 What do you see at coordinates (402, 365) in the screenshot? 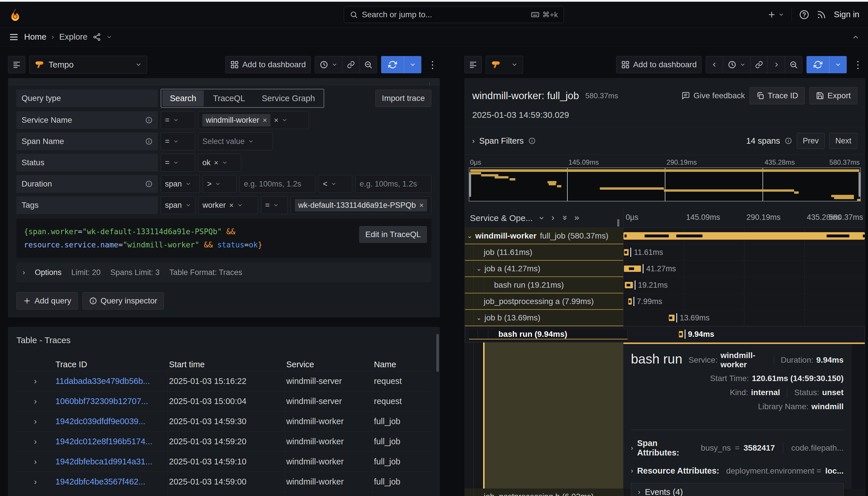
I see `col-name: Name` at bounding box center [402, 365].